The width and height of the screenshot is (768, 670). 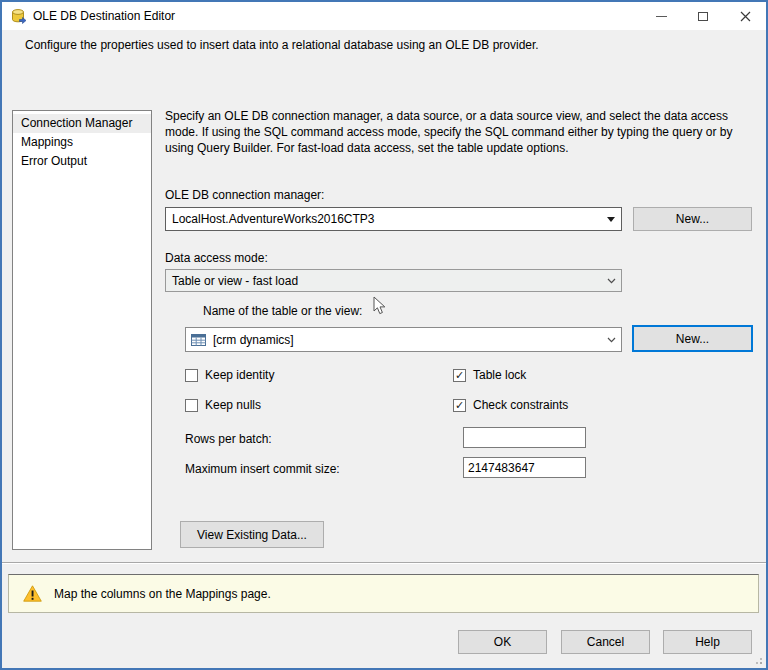 What do you see at coordinates (611, 280) in the screenshot?
I see `data-access-mode-dropdown-button` at bounding box center [611, 280].